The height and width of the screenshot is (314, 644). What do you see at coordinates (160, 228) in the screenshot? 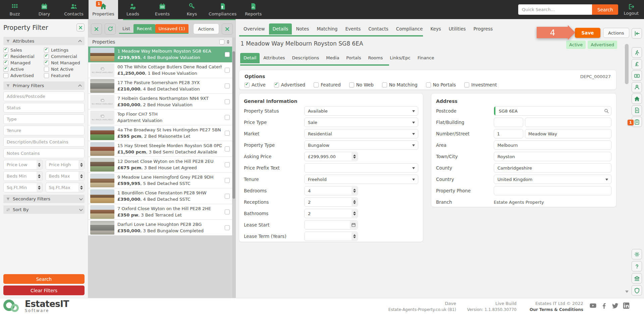
I see `property-row: Darfuri Love Lane Houghton PE28 2BG£350,…` at bounding box center [160, 228].